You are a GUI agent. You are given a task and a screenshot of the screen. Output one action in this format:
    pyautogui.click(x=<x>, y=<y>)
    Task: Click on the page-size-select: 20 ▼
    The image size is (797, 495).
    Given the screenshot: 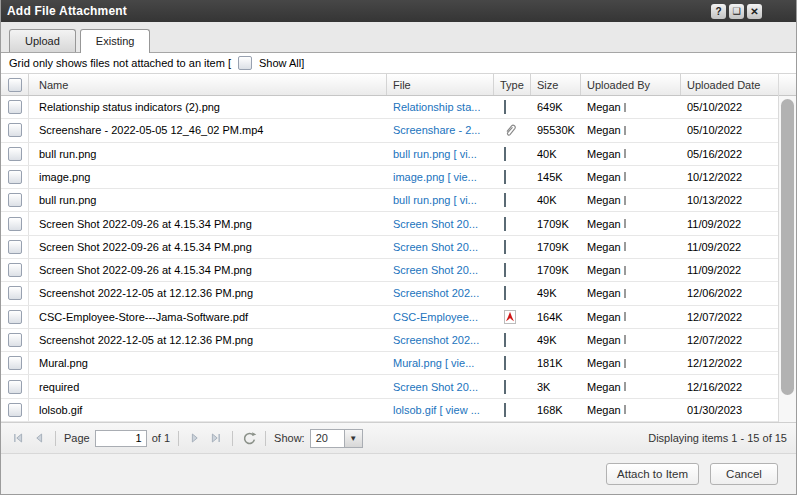 What is the action you would take?
    pyautogui.click(x=336, y=438)
    